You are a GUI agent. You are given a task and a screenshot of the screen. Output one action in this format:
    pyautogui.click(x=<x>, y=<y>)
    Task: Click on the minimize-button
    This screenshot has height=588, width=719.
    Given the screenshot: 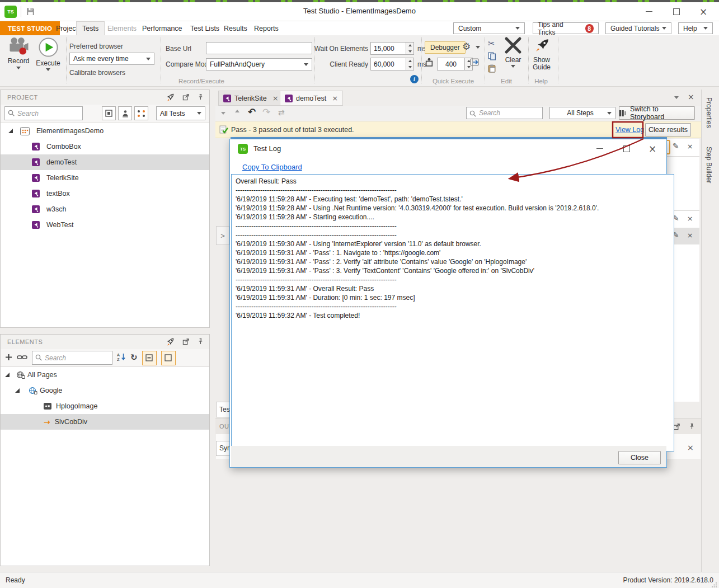 What is the action you would take?
    pyautogui.click(x=649, y=12)
    